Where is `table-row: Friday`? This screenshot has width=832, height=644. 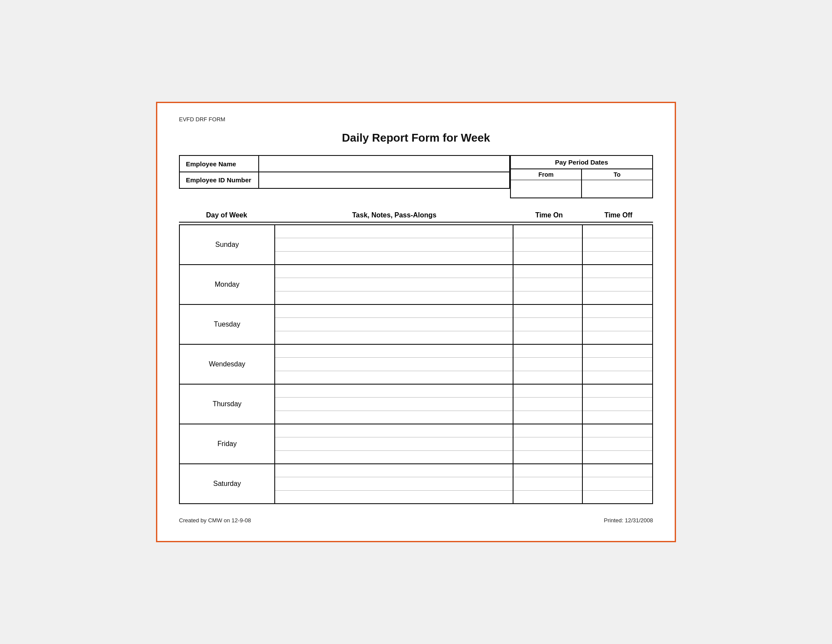
table-row: Friday is located at coordinates (416, 444).